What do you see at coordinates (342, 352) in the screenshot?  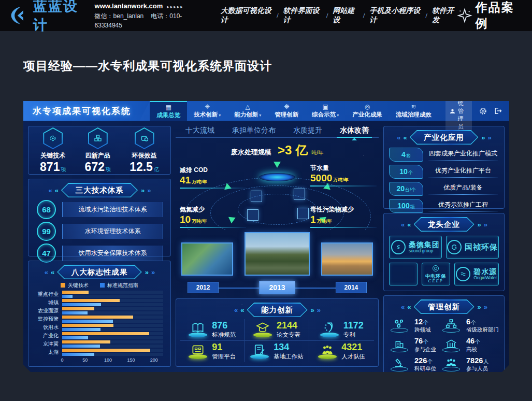 I see `capability-item-talent: 4321人才队伍` at bounding box center [342, 352].